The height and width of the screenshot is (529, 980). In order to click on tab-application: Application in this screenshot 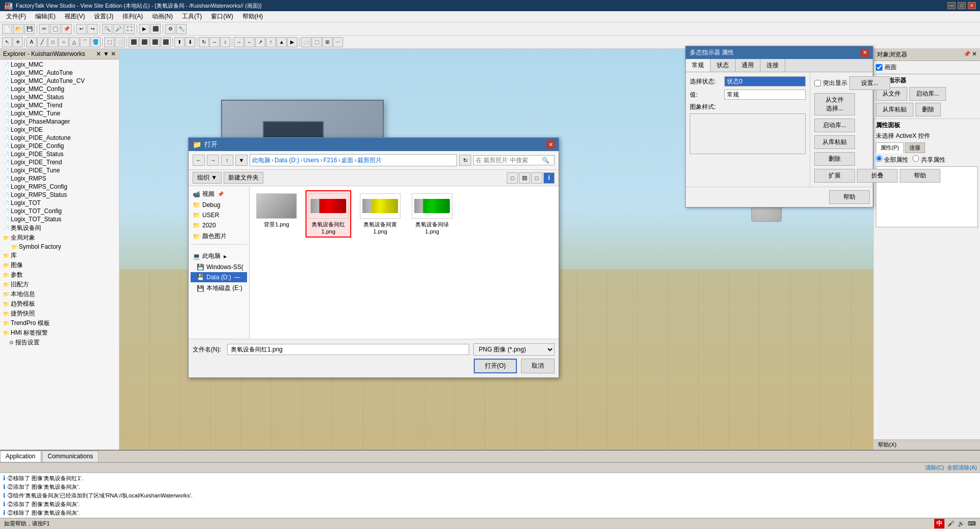, I will do `click(20, 456)`.